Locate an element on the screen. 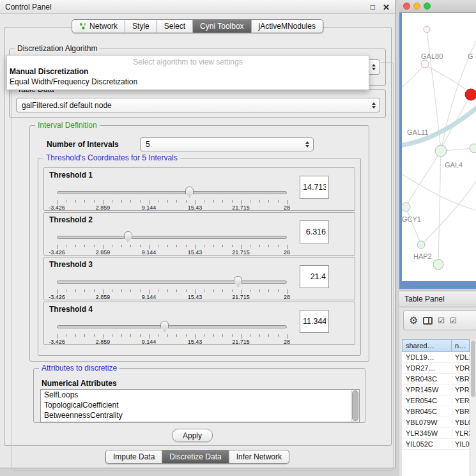  table-row: YIL052CYIL0… is located at coordinates (436, 445).